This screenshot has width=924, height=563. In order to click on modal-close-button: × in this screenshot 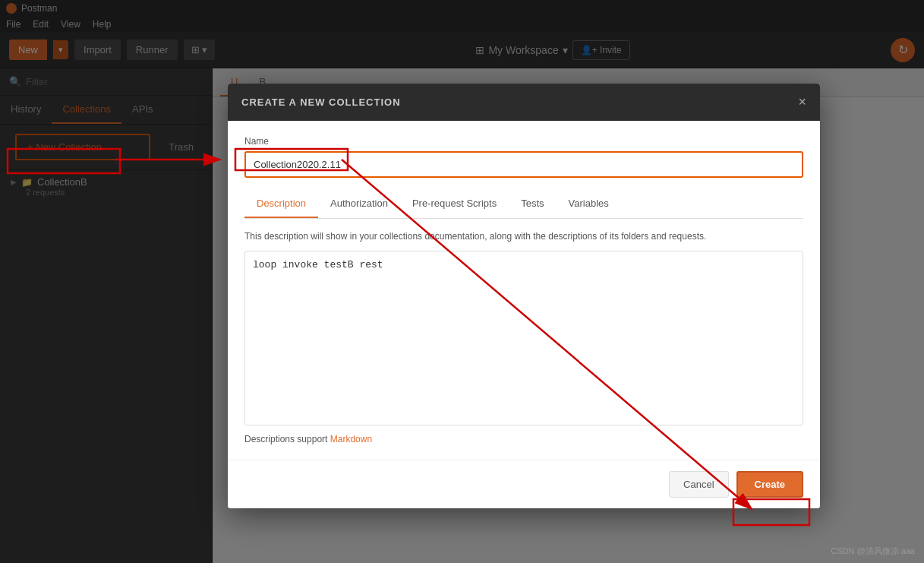, I will do `click(802, 102)`.